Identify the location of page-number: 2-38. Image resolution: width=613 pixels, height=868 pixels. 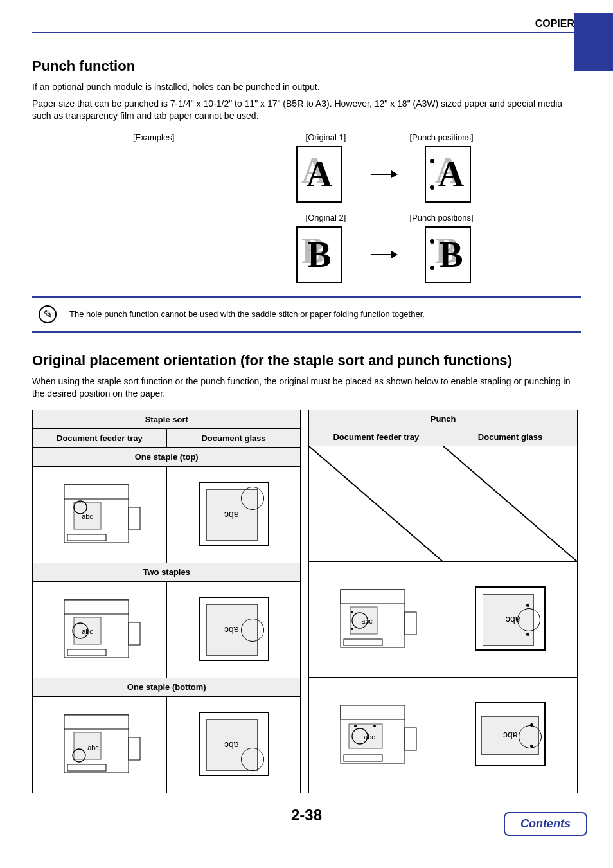
(306, 815).